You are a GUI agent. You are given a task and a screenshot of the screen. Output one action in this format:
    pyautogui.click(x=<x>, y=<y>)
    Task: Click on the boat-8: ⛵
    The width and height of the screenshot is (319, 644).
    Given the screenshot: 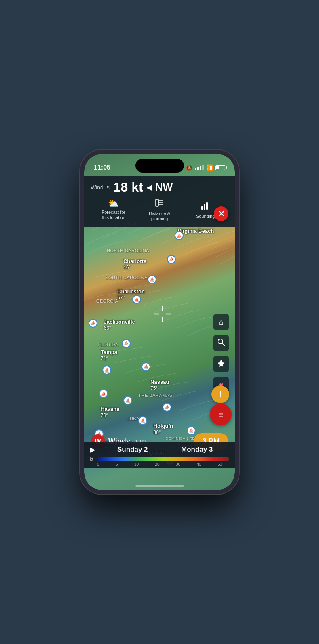 What is the action you would take?
    pyautogui.click(x=146, y=367)
    